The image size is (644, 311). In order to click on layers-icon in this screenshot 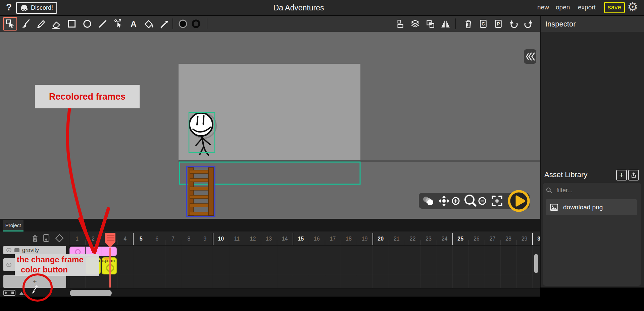, I will do `click(415, 24)`.